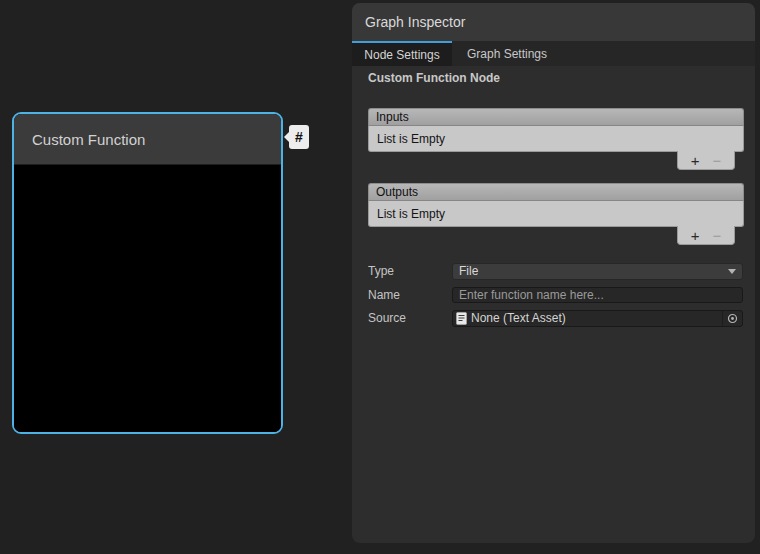  I want to click on outputs-list: Outputs List is Empty + −, so click(556, 214).